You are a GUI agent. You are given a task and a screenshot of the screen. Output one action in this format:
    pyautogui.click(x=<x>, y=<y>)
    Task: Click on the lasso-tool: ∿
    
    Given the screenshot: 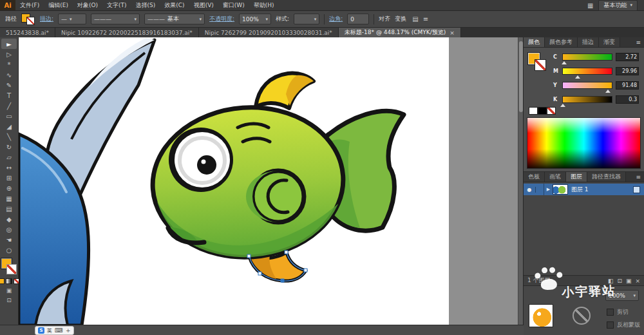 What is the action you would take?
    pyautogui.click(x=9, y=75)
    